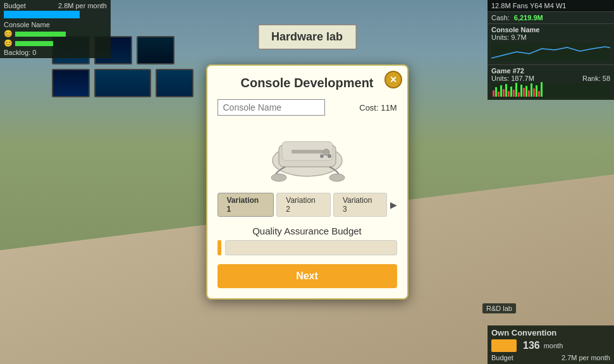 This screenshot has width=614, height=364. What do you see at coordinates (360, 205) in the screenshot?
I see `variation3-tab: Variation 3` at bounding box center [360, 205].